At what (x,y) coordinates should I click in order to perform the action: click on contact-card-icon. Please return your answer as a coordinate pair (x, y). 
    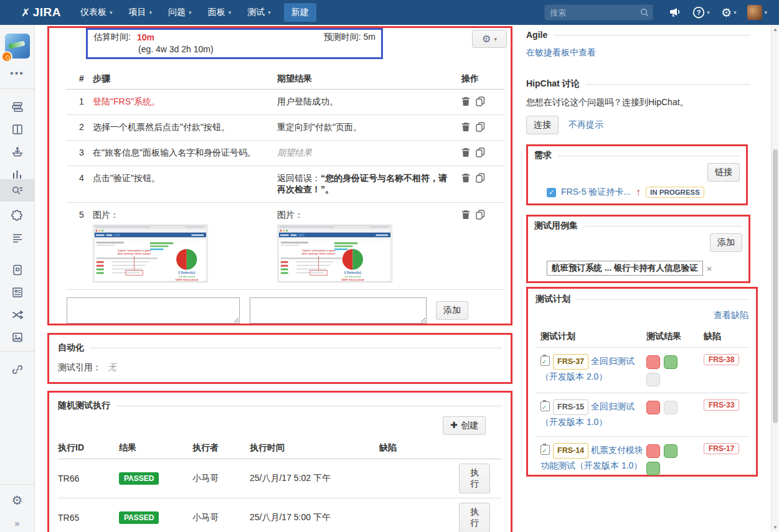
    Looking at the image, I should click on (17, 292).